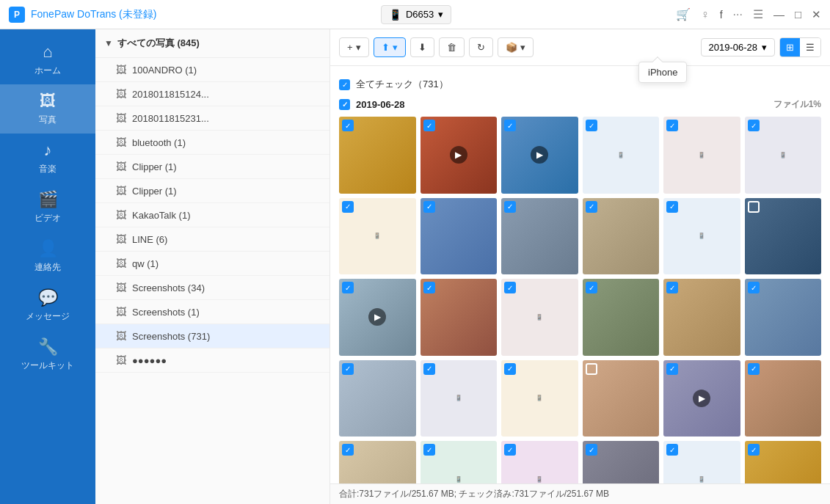 This screenshot has height=504, width=830. Describe the element at coordinates (721, 15) in the screenshot. I see `facebook-icon: f` at that location.